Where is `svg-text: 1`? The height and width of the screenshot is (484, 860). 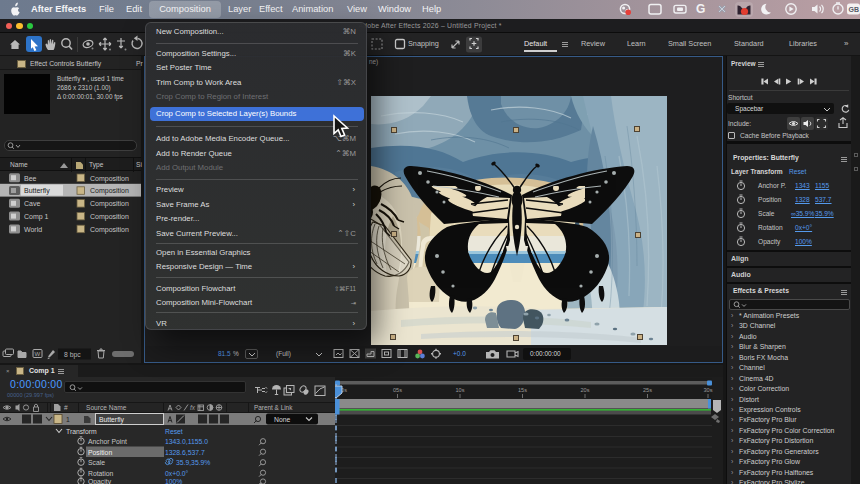
svg-text: 1 is located at coordinates (68, 420).